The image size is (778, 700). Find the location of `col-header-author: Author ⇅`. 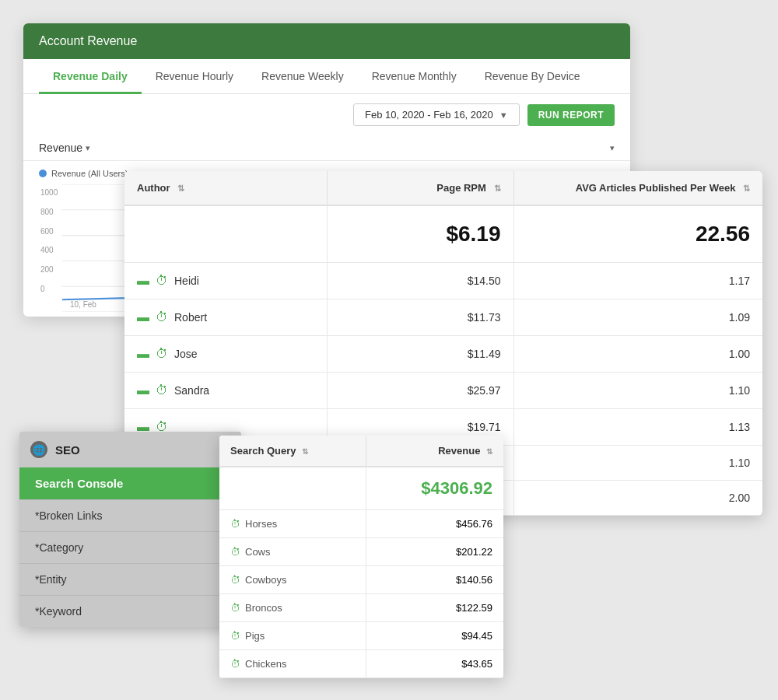

col-header-author: Author ⇅ is located at coordinates (226, 188).